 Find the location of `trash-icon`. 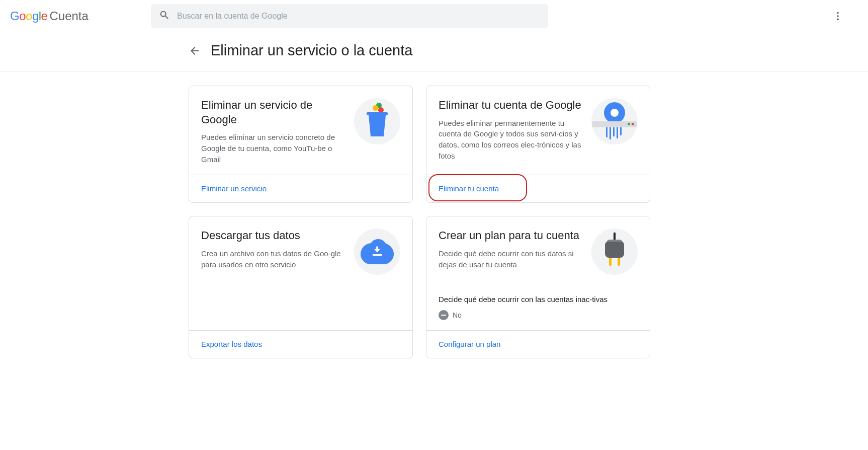

trash-icon is located at coordinates (377, 121).